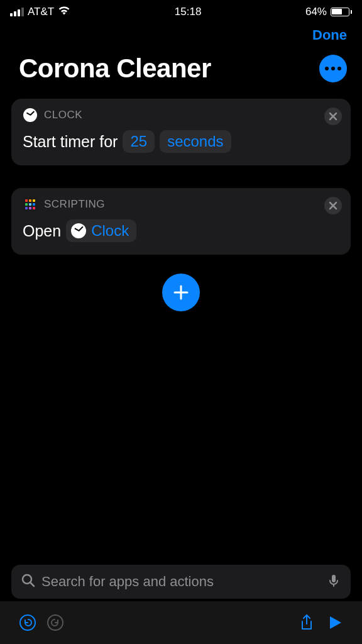 This screenshot has height=644, width=362. What do you see at coordinates (181, 33) in the screenshot?
I see `nav-bar: Done` at bounding box center [181, 33].